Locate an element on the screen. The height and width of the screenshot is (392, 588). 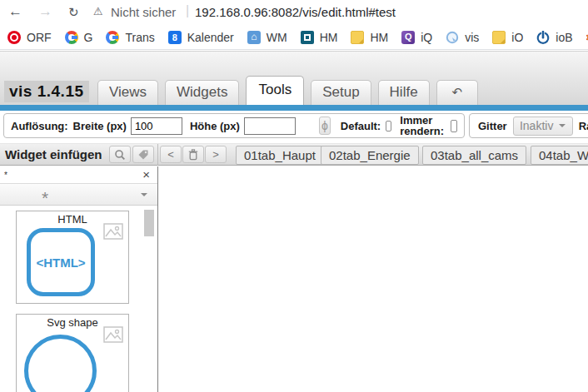
forward-icon: → is located at coordinates (45, 12).